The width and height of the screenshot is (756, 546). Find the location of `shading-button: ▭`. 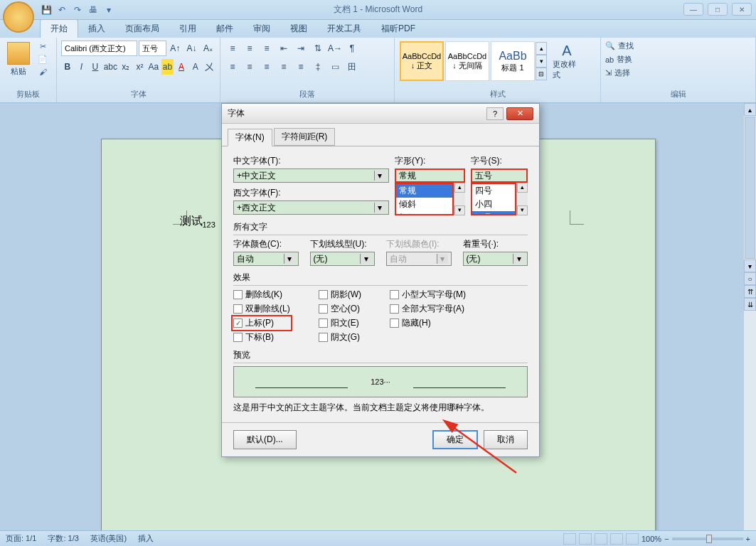

shading-button: ▭ is located at coordinates (335, 67).